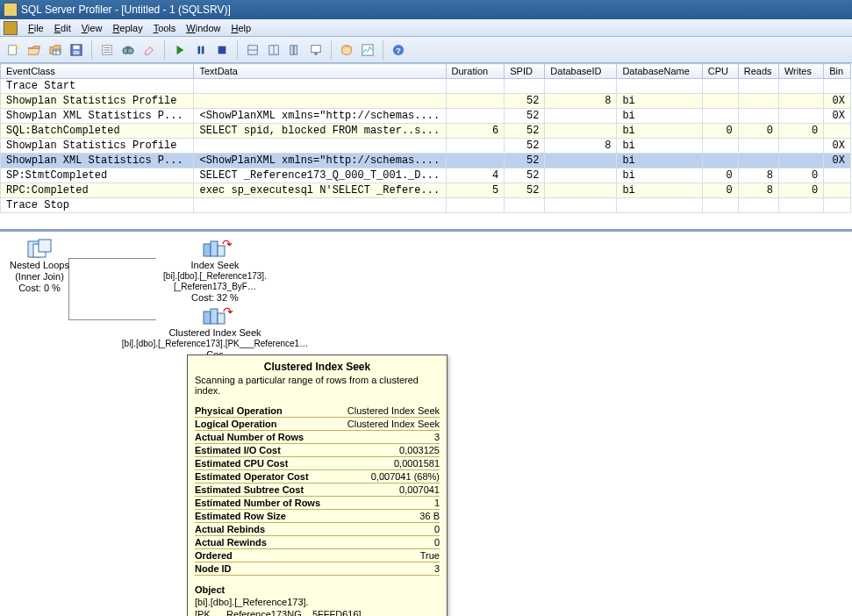 The height and width of the screenshot is (616, 852). Describe the element at coordinates (426, 132) in the screenshot. I see `table-row: SQL:BatchCompletedSELECT spid, blocked F…` at that location.